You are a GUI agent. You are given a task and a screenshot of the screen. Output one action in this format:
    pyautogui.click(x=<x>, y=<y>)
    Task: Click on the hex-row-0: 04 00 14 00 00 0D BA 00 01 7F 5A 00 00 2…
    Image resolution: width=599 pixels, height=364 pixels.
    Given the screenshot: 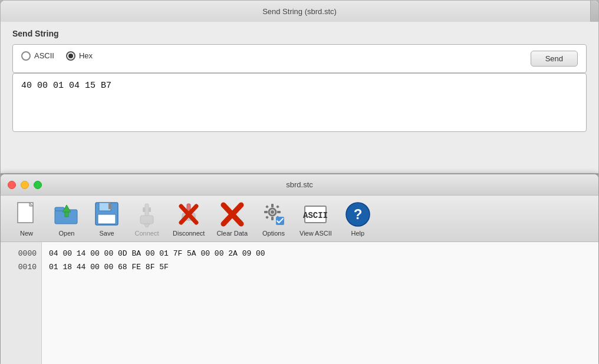 What is the action you would take?
    pyautogui.click(x=320, y=253)
    